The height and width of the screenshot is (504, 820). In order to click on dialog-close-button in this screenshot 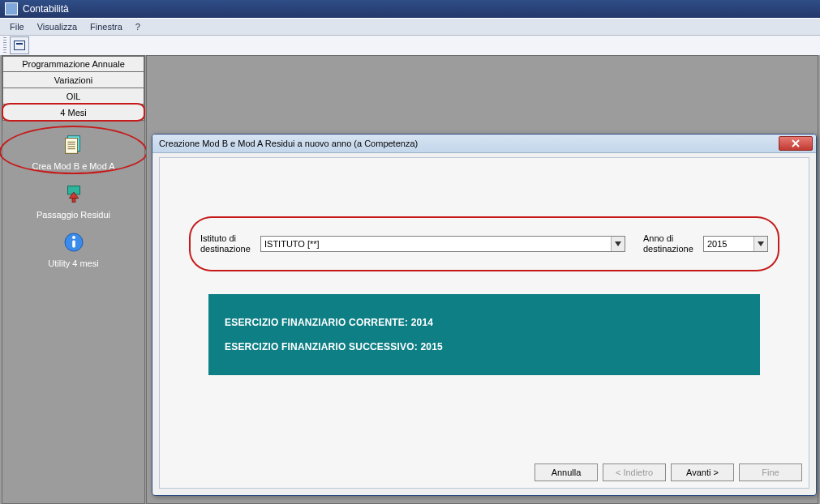, I will do `click(796, 143)`.